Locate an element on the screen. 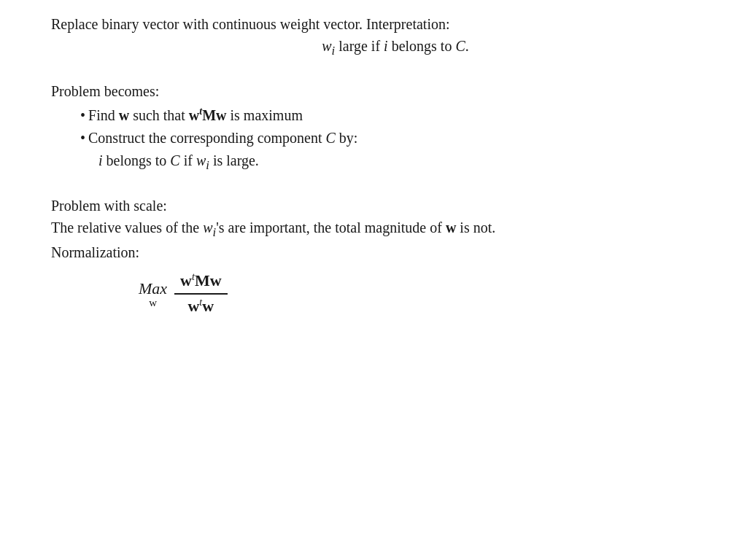  problem-scale-line1: Problem with scale: is located at coordinates (374, 206).